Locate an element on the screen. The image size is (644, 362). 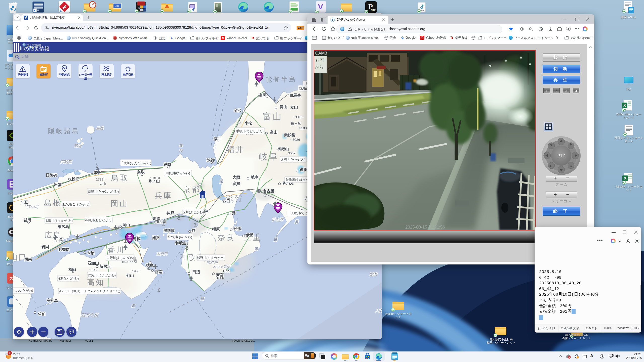
svg-text: 江の川 is located at coordinates (33, 207).